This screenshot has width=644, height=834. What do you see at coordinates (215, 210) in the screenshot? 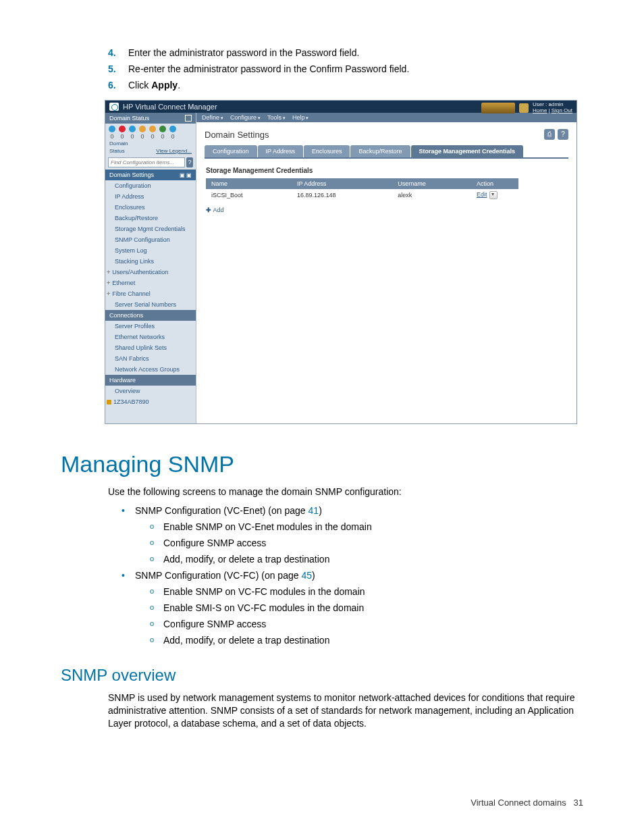
I see `add-button: Add` at bounding box center [215, 210].